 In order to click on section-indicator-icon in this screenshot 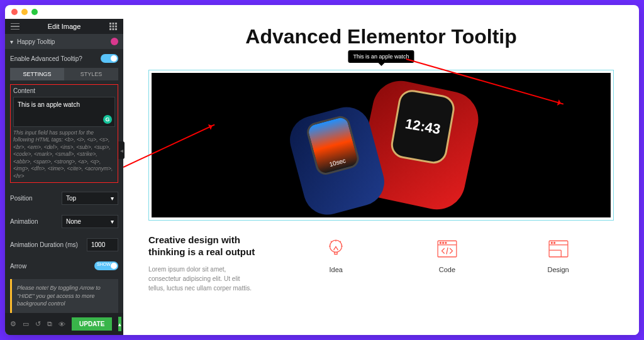, I will do `click(114, 41)`.